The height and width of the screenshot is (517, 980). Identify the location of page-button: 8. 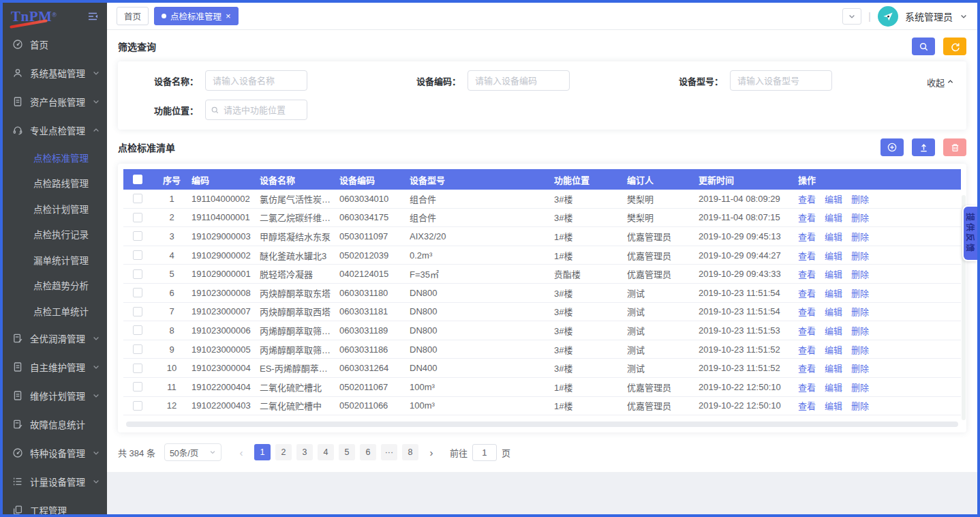
(410, 452).